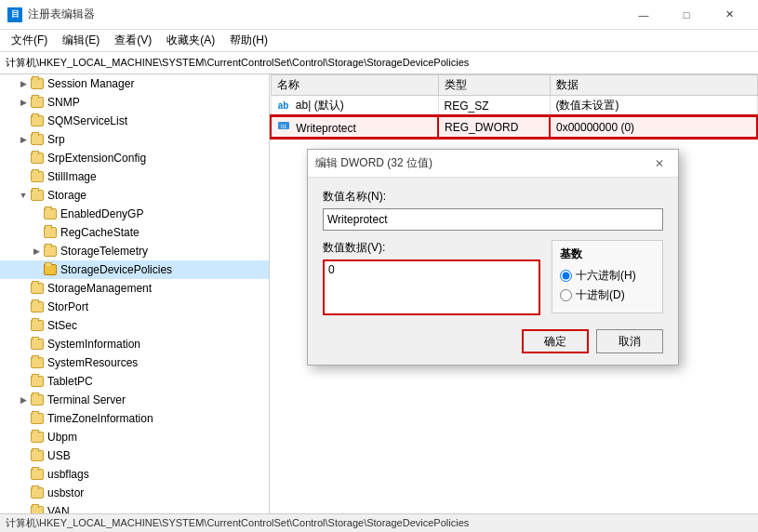  Describe the element at coordinates (249, 41) in the screenshot. I see `menu-help: 帮助(H)` at that location.